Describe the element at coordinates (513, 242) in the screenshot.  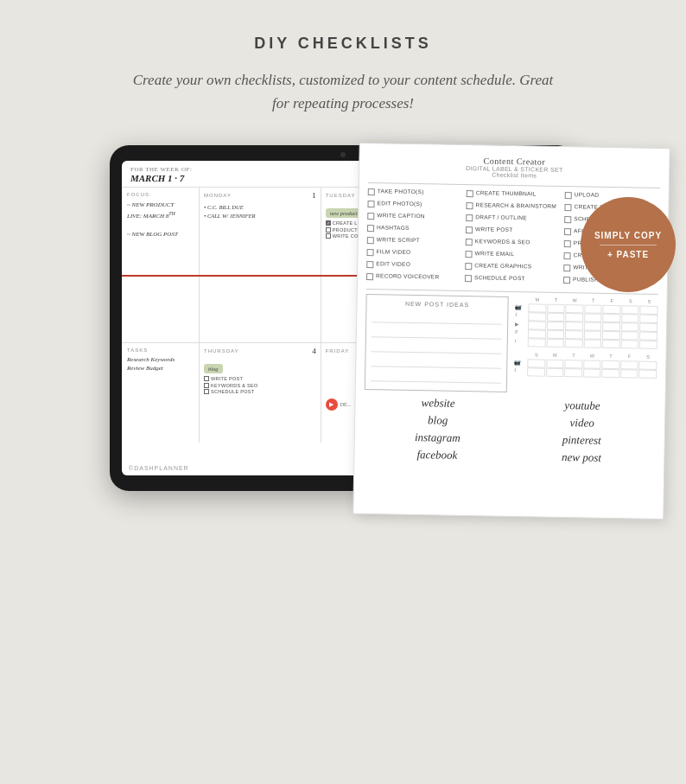
I see `check-keywords: KEYWORDS & SEO` at that location.